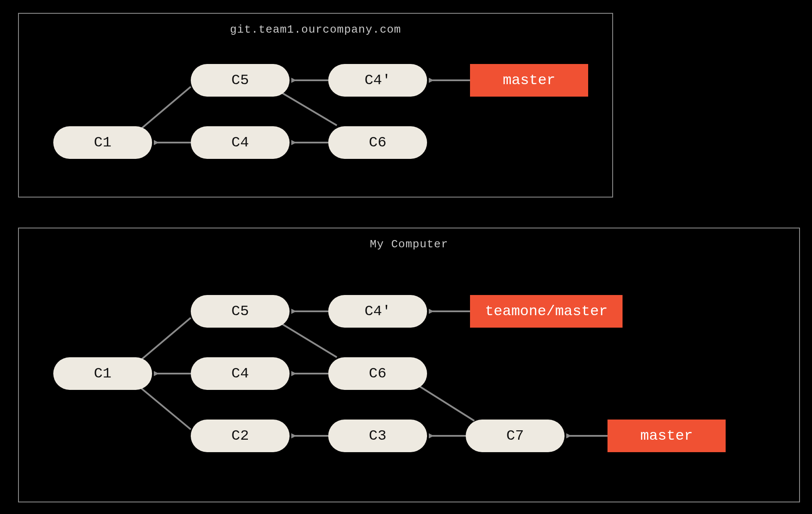 The height and width of the screenshot is (514, 812). What do you see at coordinates (529, 80) in the screenshot?
I see `remote-ref-master: master` at bounding box center [529, 80].